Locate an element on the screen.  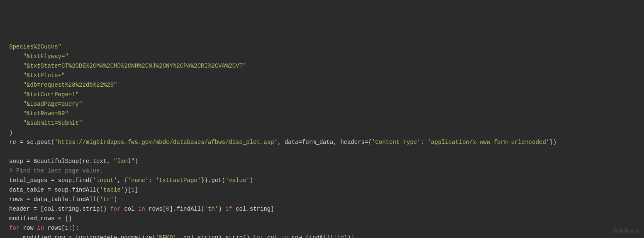
code-line: "&txtRows=99" is located at coordinates (322, 114).